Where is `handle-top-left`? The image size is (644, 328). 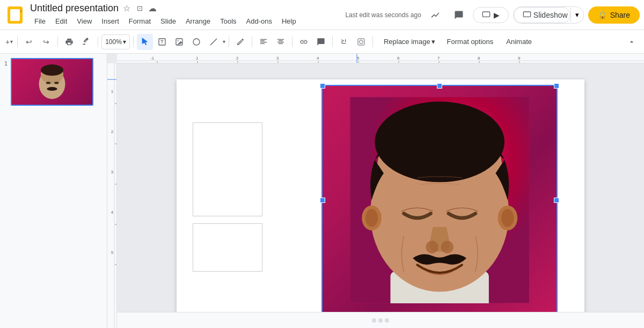 handle-top-left is located at coordinates (323, 86).